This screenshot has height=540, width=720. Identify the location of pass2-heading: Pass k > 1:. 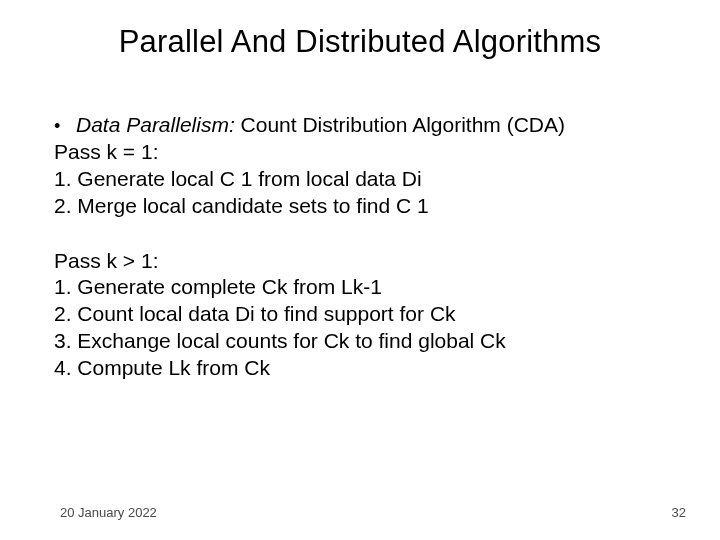
(360, 262).